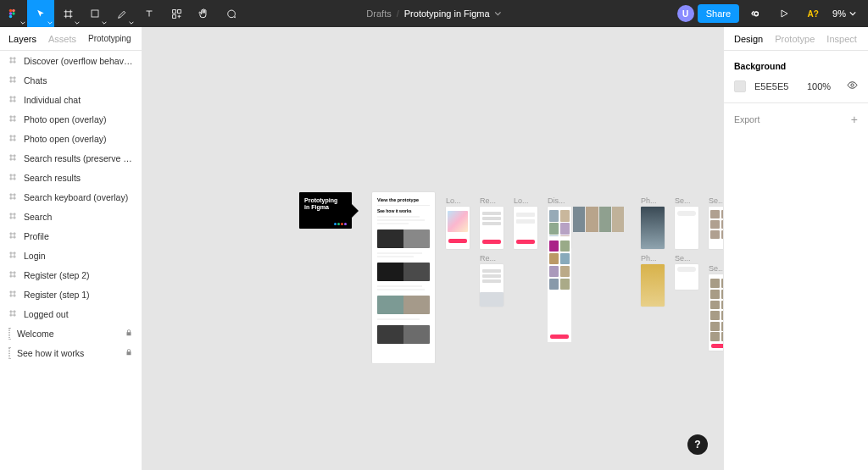 The image size is (868, 470). Describe the element at coordinates (841, 39) in the screenshot. I see `tab-inspect: Inspect` at that location.